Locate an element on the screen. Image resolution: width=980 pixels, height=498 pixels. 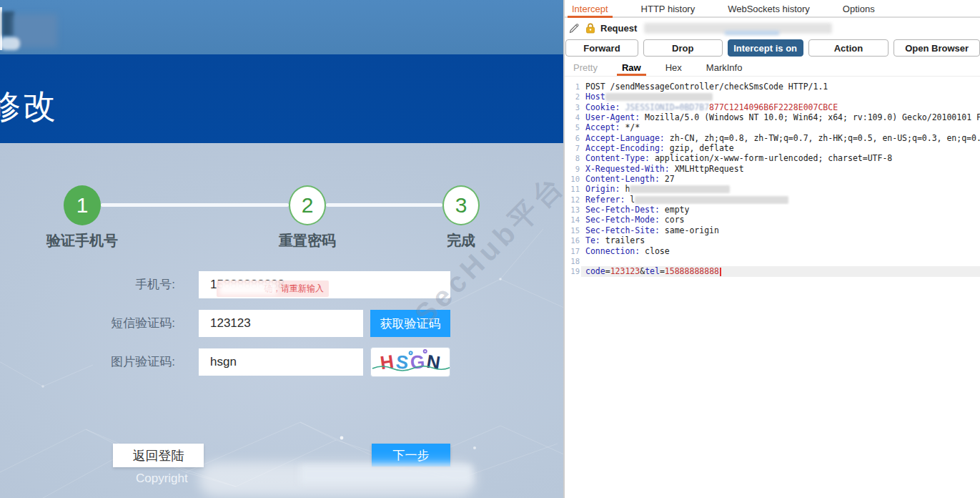
action-button: Action is located at coordinates (849, 48).